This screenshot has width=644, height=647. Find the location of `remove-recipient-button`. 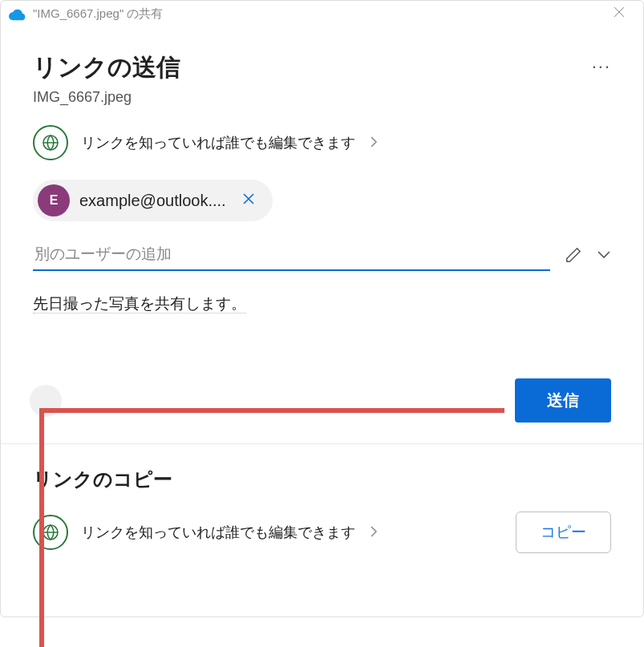

remove-recipient-button is located at coordinates (249, 200).